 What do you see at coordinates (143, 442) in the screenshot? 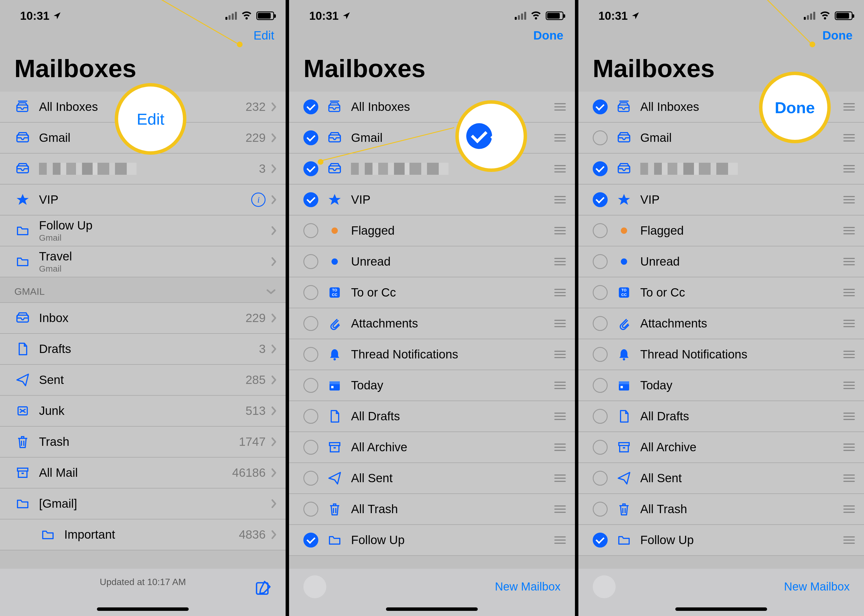
I see `folder-row: Trash 1747` at bounding box center [143, 442].